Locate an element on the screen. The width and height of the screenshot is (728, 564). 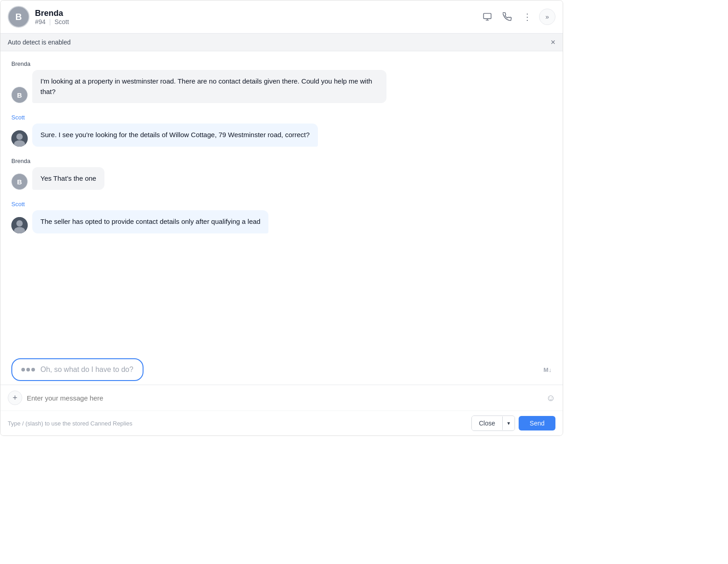
brenda-avatar-1: B is located at coordinates (20, 95).